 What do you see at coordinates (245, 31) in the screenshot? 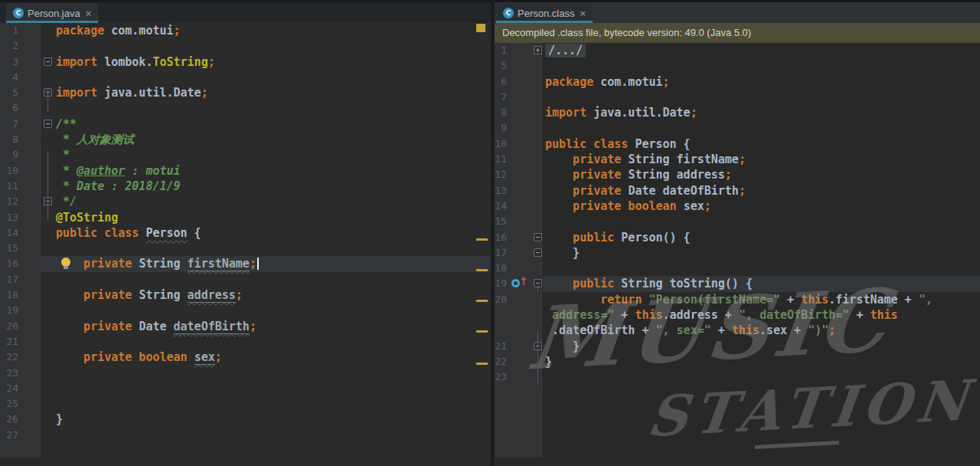
I see `code-text: package com.motui;` at bounding box center [245, 31].